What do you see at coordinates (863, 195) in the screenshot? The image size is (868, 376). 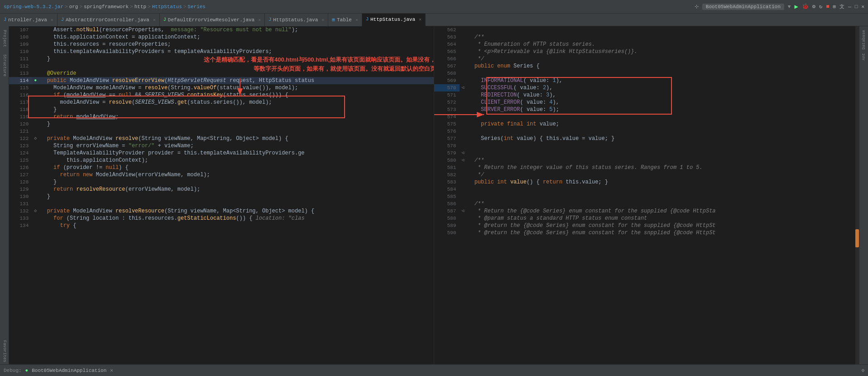 I see `right-sidebar: Database Ant` at bounding box center [863, 195].